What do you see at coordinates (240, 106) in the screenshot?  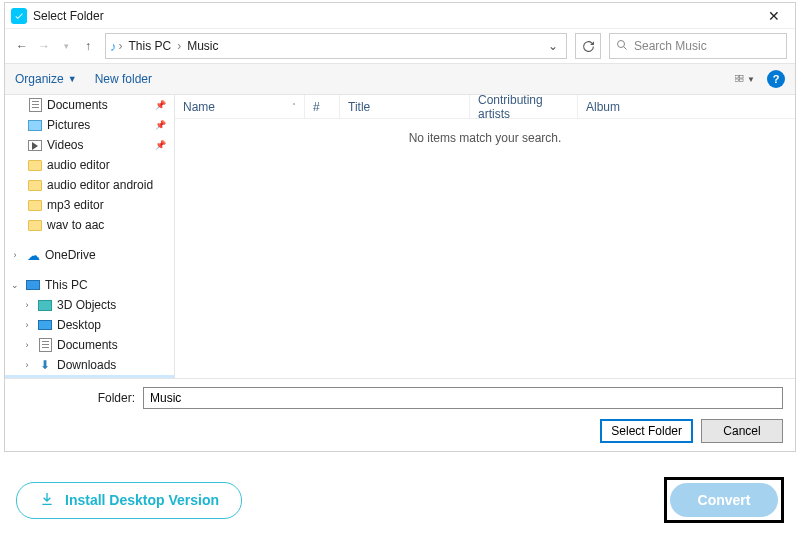 I see `column-name: Name ˄` at bounding box center [240, 106].